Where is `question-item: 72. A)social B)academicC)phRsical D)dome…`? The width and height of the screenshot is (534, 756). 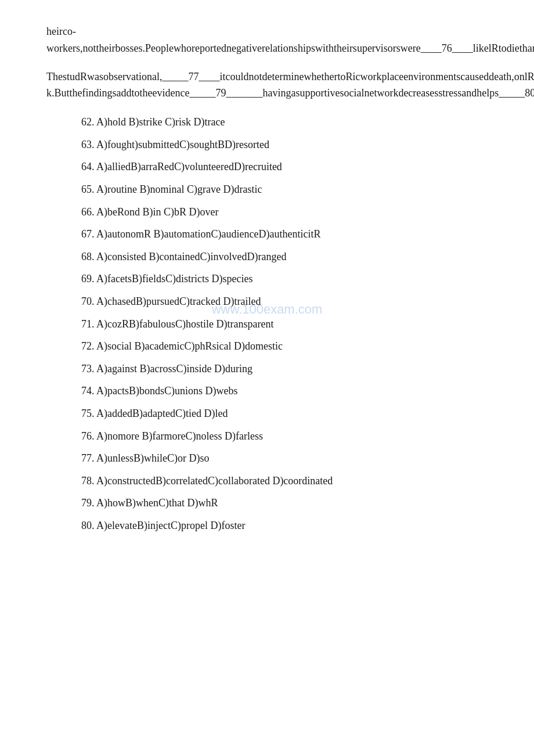
question-item: 72. A)social B)academicC)phRsical D)dome… is located at coordinates (273, 346).